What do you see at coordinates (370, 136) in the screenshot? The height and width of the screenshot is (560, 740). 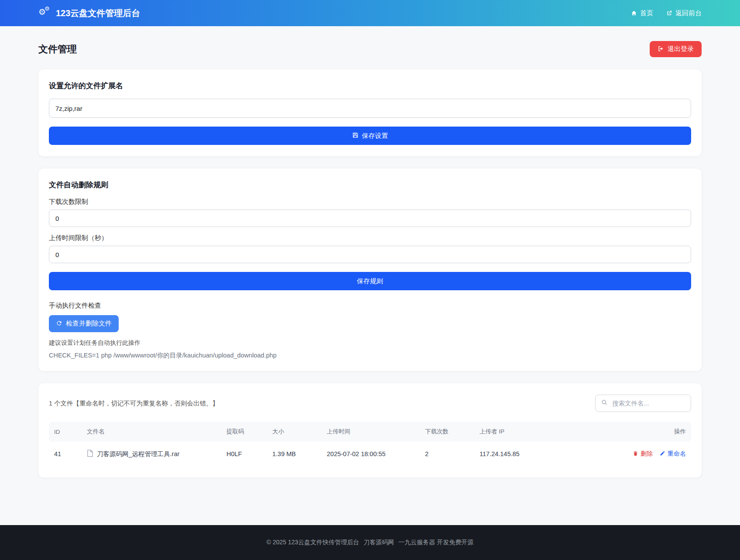 I see `save-settings-button: 保存设置` at bounding box center [370, 136].